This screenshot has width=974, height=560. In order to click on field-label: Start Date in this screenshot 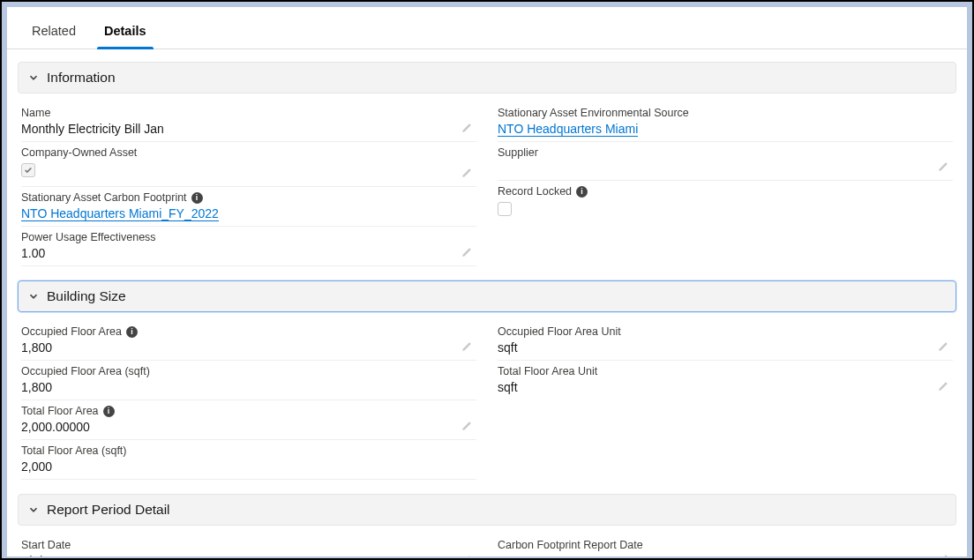, I will do `click(249, 546)`.